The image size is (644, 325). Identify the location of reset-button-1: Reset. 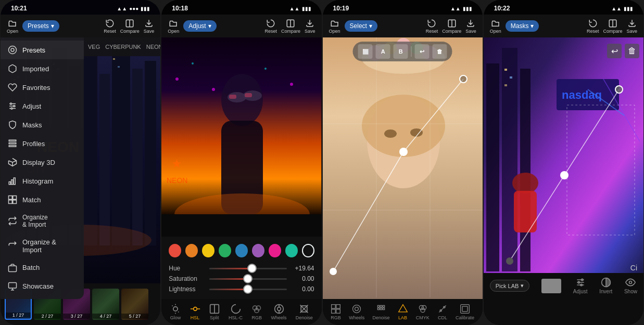
(110, 26).